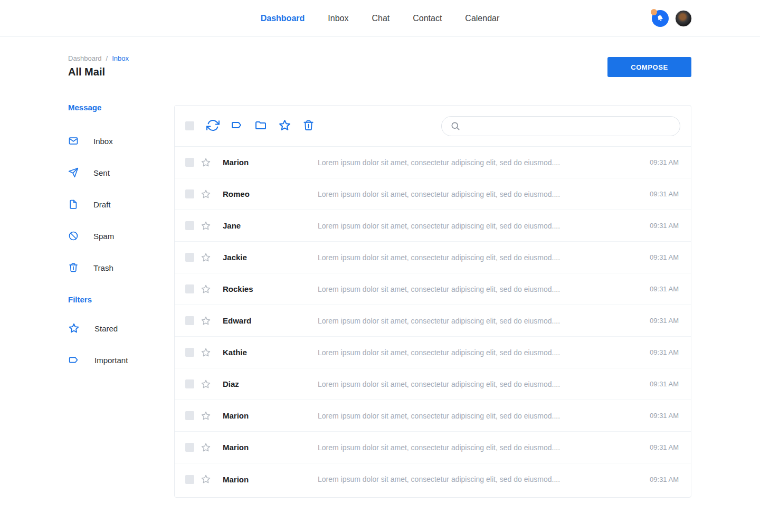 The height and width of the screenshot is (532, 760). I want to click on sidebar-item-important: Important, so click(116, 360).